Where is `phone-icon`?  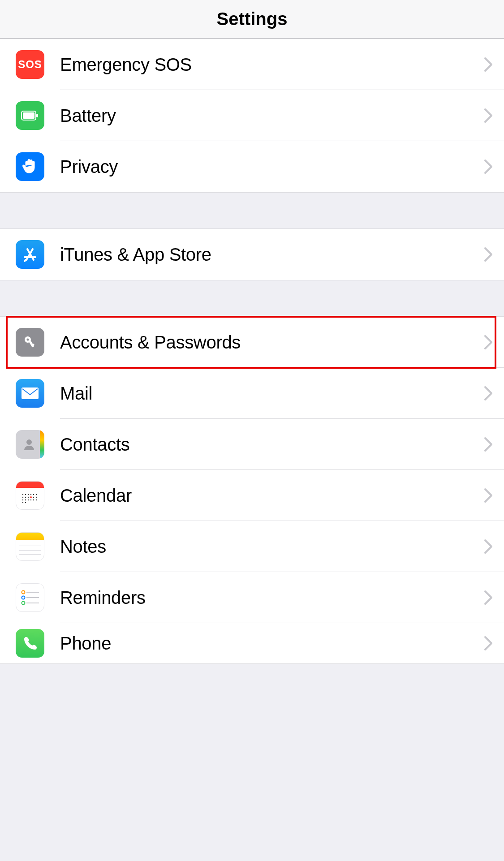 phone-icon is located at coordinates (30, 643).